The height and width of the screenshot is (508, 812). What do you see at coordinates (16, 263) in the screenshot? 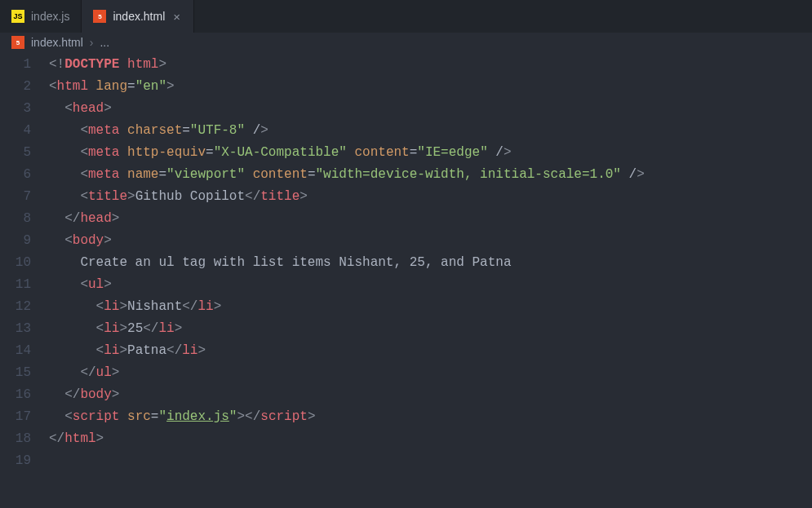
I see `line-number: 10` at bounding box center [16, 263].